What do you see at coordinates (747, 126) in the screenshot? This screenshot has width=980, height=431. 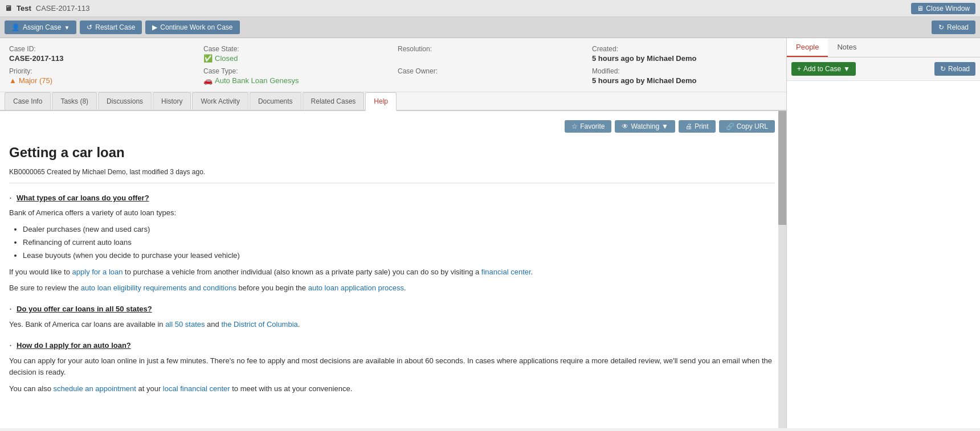 I see `copy-url-button: 🔗 Copy URL` at bounding box center [747, 126].